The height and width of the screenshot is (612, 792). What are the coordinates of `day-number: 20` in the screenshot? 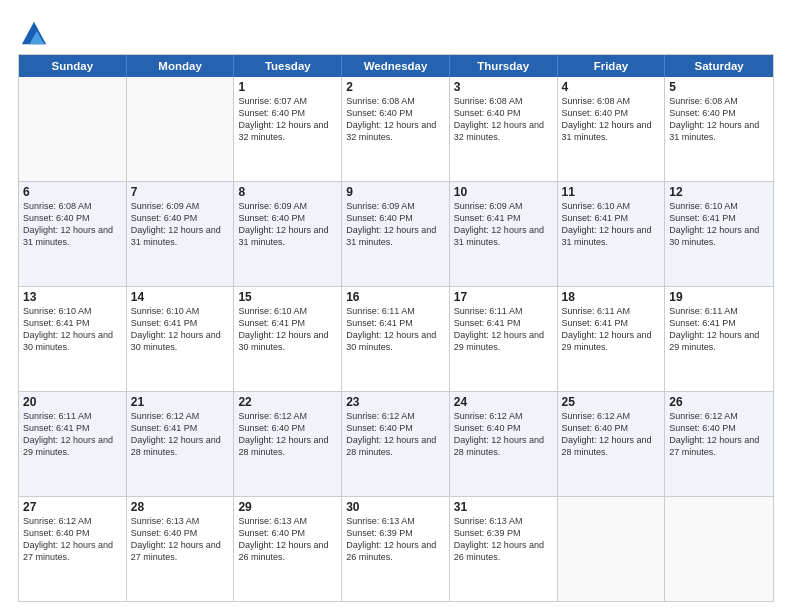 It's located at (72, 402).